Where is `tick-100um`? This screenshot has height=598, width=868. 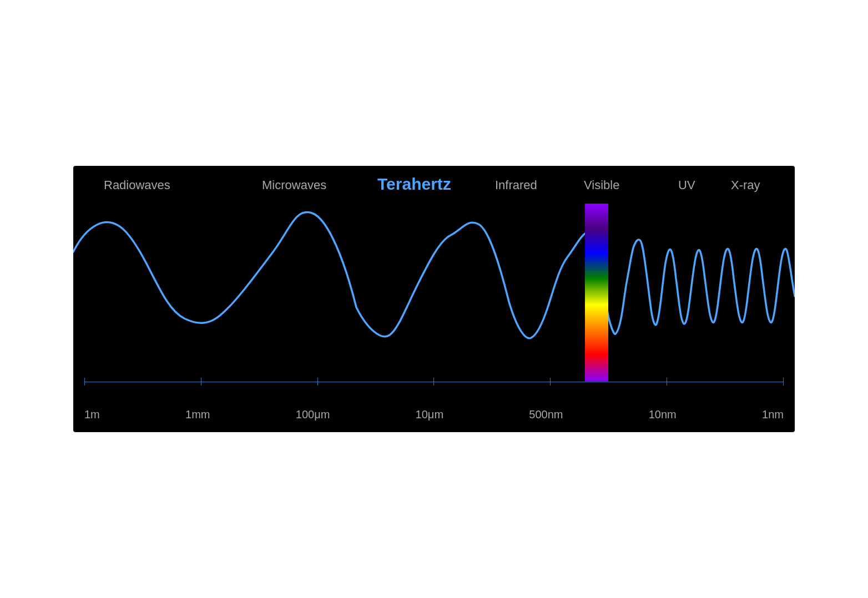 tick-100um is located at coordinates (317, 382).